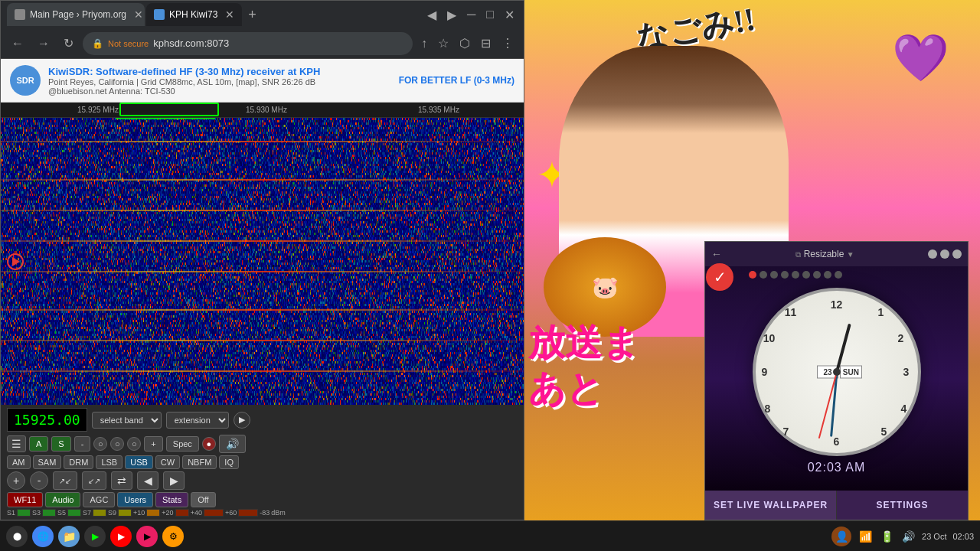 The image size is (980, 551). I want to click on sig-p40: +40, so click(196, 513).